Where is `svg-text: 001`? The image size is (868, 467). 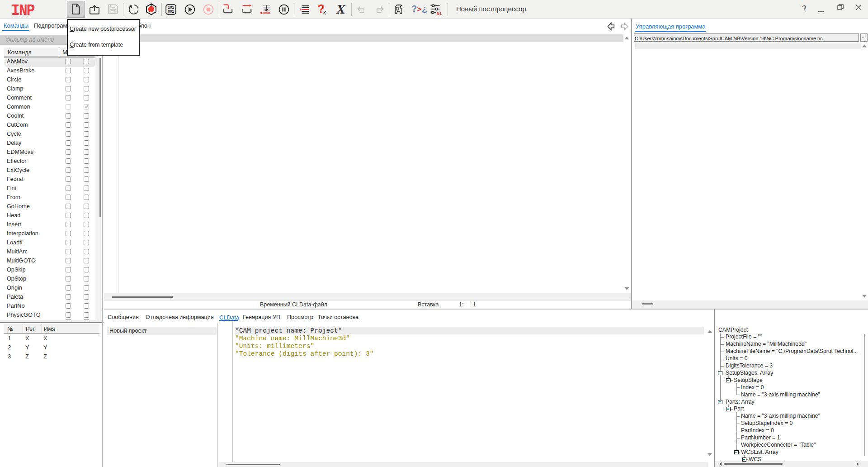 svg-text: 001 is located at coordinates (171, 11).